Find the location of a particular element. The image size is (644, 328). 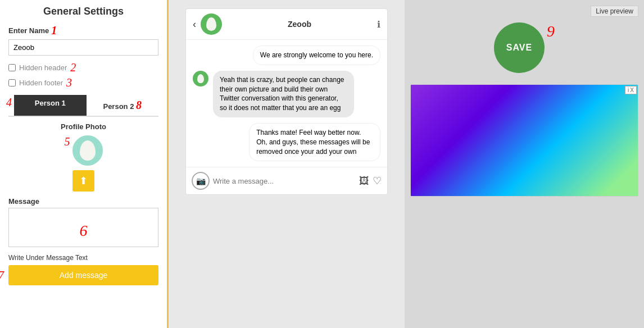

small-egg is located at coordinates (201, 79).